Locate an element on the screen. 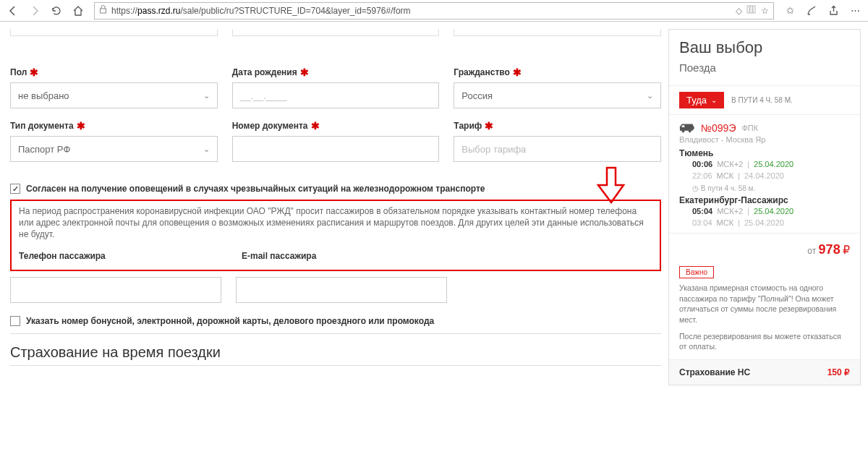 The width and height of the screenshot is (868, 449). email-label: E-mail пассажира is located at coordinates (343, 256).